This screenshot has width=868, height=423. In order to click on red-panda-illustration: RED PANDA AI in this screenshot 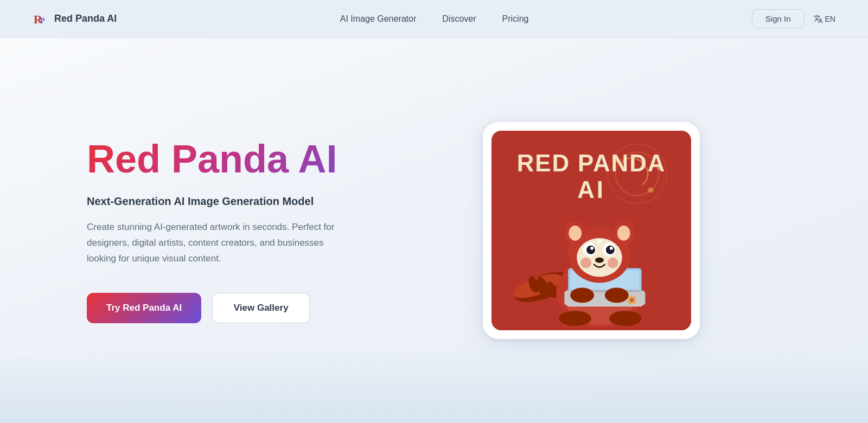, I will do `click(591, 230)`.